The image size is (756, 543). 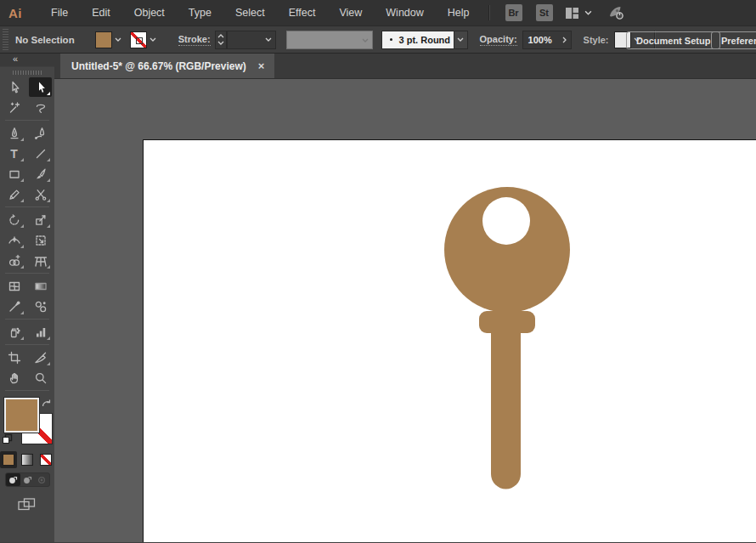 I want to click on chevron-up-icon, so click(x=221, y=36).